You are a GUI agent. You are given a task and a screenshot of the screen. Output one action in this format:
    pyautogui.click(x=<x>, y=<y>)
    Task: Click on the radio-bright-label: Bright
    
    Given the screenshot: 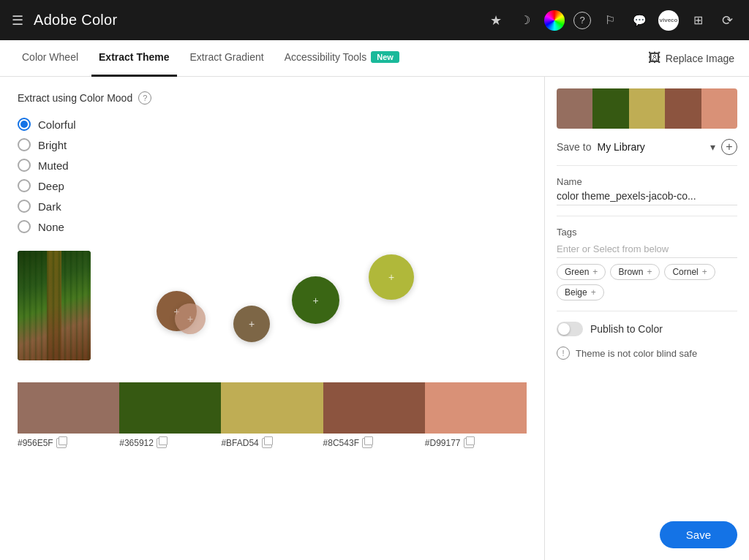 What is the action you would take?
    pyautogui.click(x=53, y=145)
    